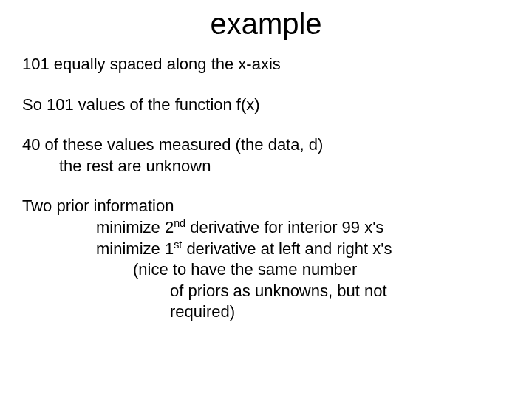 This screenshot has height=399, width=532. Describe the element at coordinates (266, 167) in the screenshot. I see `text-line: the rest are unknown` at that location.